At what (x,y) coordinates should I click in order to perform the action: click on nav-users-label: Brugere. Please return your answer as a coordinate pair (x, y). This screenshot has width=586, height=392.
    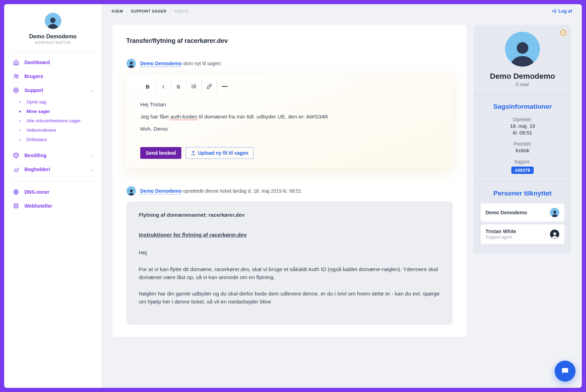
    Looking at the image, I should click on (34, 76).